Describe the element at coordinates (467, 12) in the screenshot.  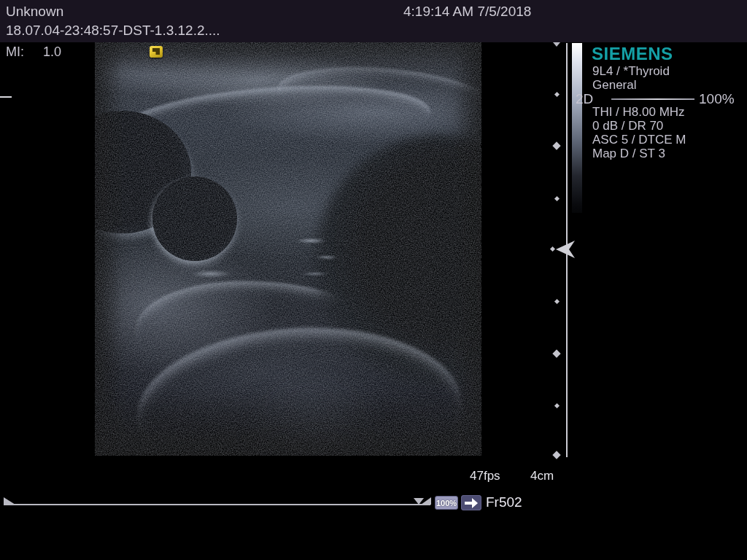
I see `datetime: 4:19:14 AM 7/5/2018` at that location.